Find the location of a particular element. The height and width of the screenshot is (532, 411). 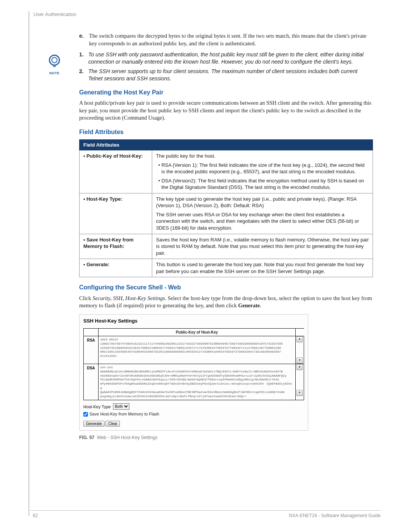

note-text-1: To use SSH with only password authentica… is located at coordinates (231, 58).